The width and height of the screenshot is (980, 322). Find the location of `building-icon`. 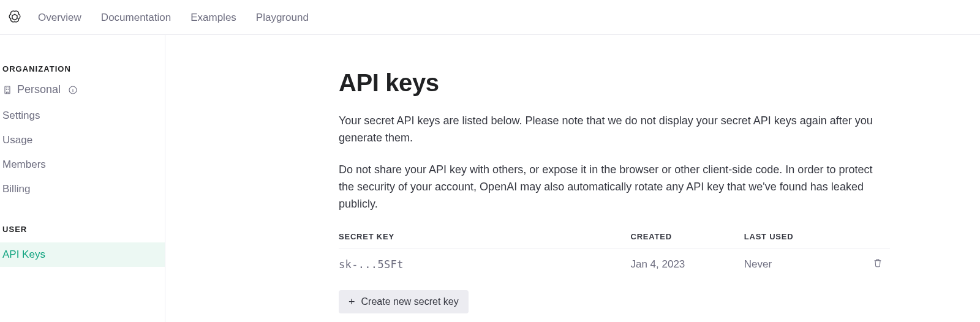

building-icon is located at coordinates (7, 90).